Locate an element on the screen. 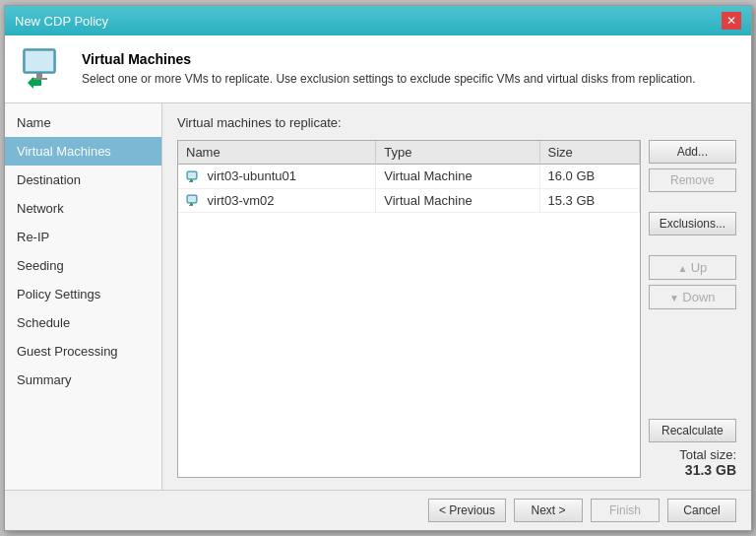 This screenshot has width=756, height=536. title-bar: New CDP Policy ✕ is located at coordinates (378, 21).